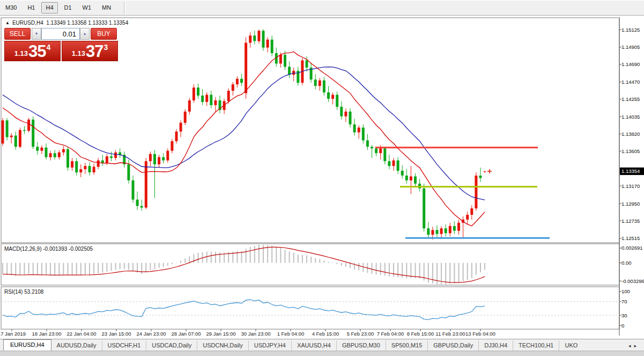 The image size is (644, 356). What do you see at coordinates (223, 346) in the screenshot?
I see `chart-tab-usdcnh-daily: USDCNH,Daily` at bounding box center [223, 346].